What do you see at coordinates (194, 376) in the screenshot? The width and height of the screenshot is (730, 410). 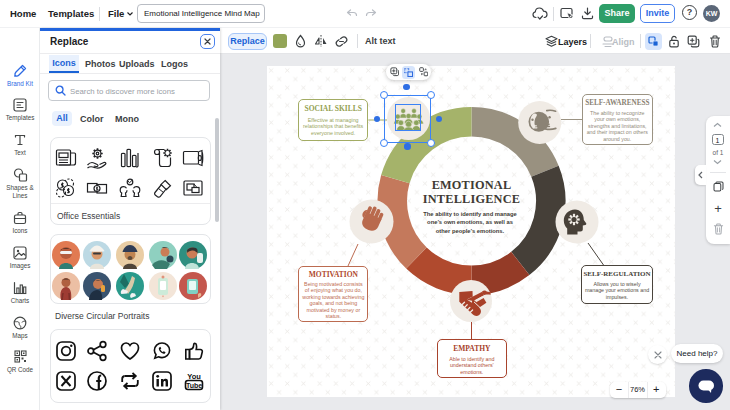 I see `svg-text: You` at bounding box center [194, 376].